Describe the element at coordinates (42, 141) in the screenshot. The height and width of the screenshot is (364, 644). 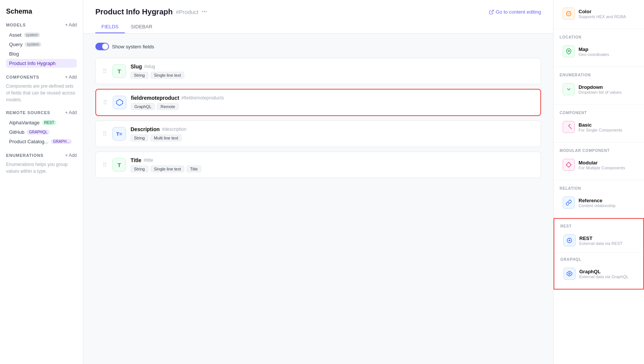
I see `sidebar-item-product-catalog: Product Catalog... GRAPH...` at that location.